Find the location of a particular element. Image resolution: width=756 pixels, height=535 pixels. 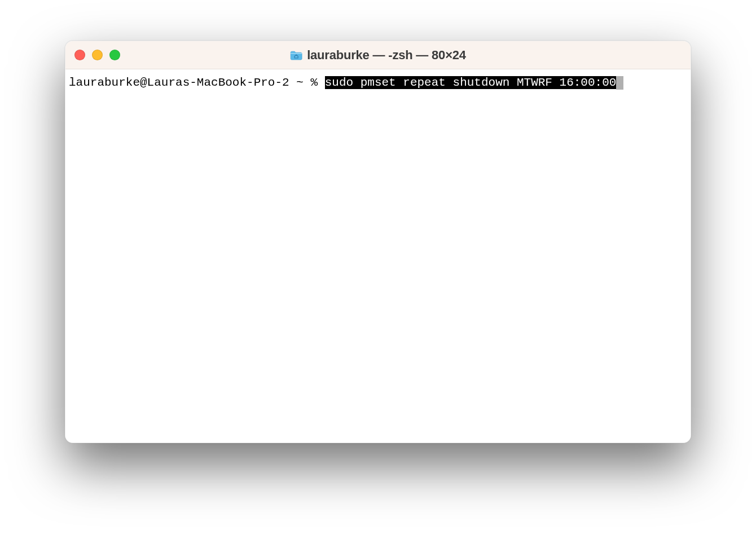

traffic-lights is located at coordinates (97, 55).